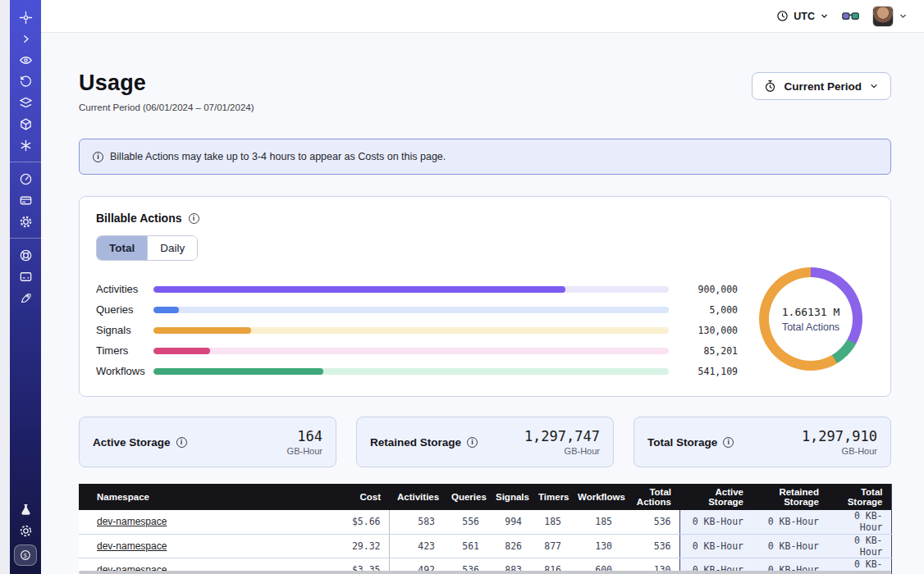 This screenshot has width=924, height=574. Describe the element at coordinates (415, 443) in the screenshot. I see `storage-card-label: Retained Storage` at that location.